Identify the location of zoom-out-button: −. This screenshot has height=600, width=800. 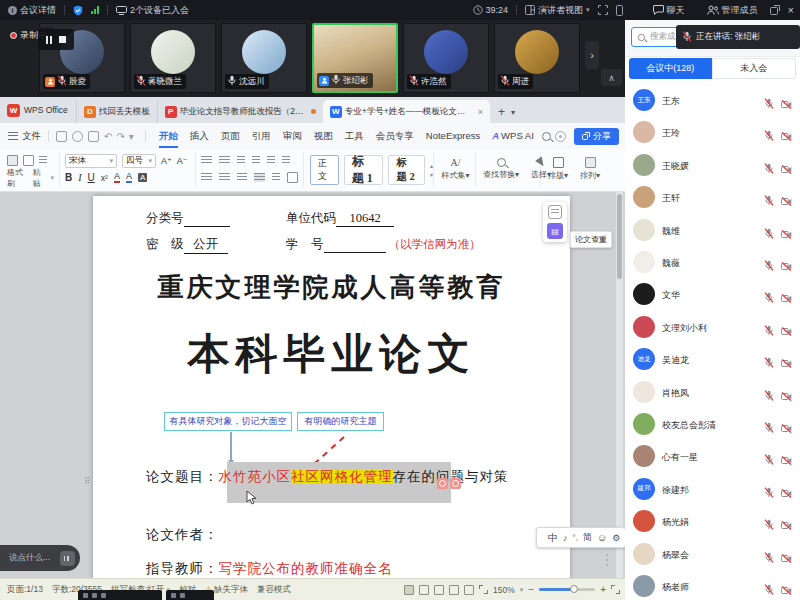
(531, 590).